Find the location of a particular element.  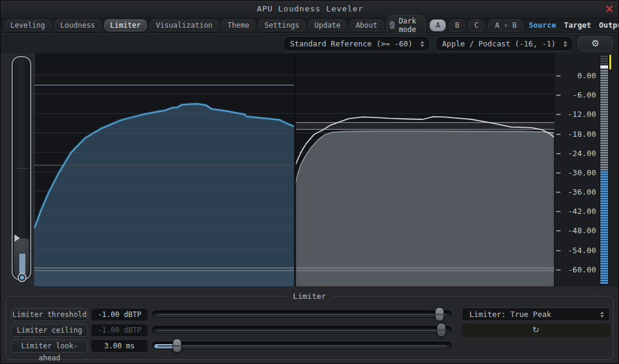

view-output-button: Output is located at coordinates (608, 25).